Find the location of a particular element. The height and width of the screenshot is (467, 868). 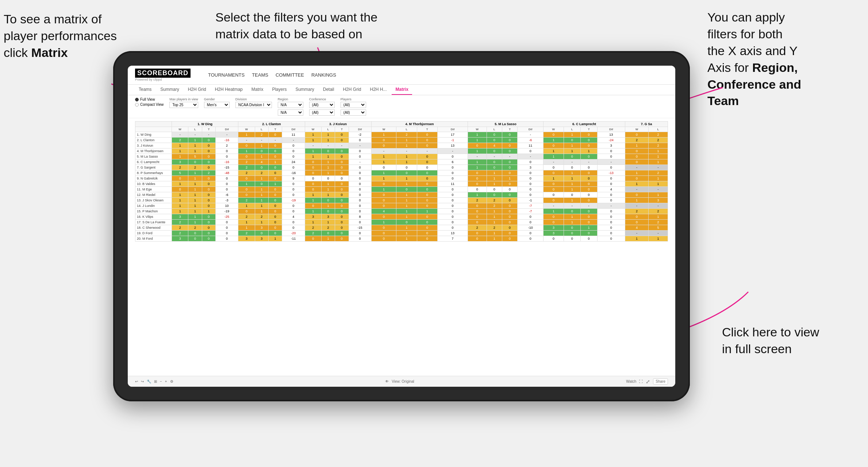

plus-icon: + is located at coordinates (166, 382).